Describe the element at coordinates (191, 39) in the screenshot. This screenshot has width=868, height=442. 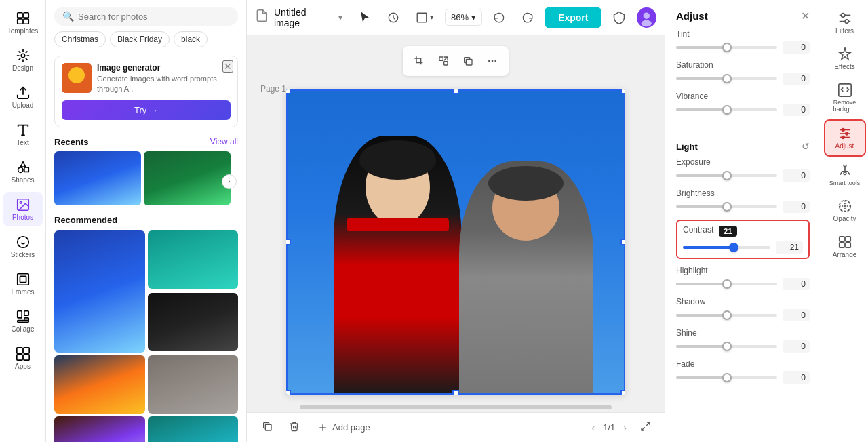
I see `tag-black: black` at that location.